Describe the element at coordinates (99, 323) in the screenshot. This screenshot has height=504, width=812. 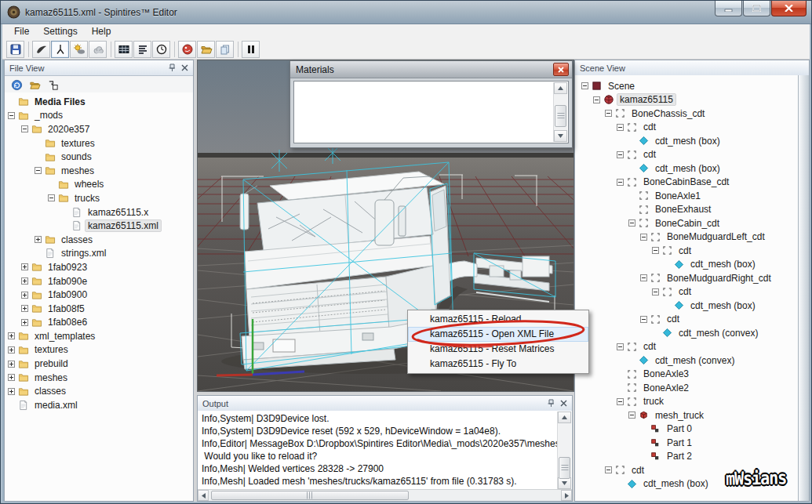
I see `tree-item-1fab08e6: 1fab08e6` at that location.